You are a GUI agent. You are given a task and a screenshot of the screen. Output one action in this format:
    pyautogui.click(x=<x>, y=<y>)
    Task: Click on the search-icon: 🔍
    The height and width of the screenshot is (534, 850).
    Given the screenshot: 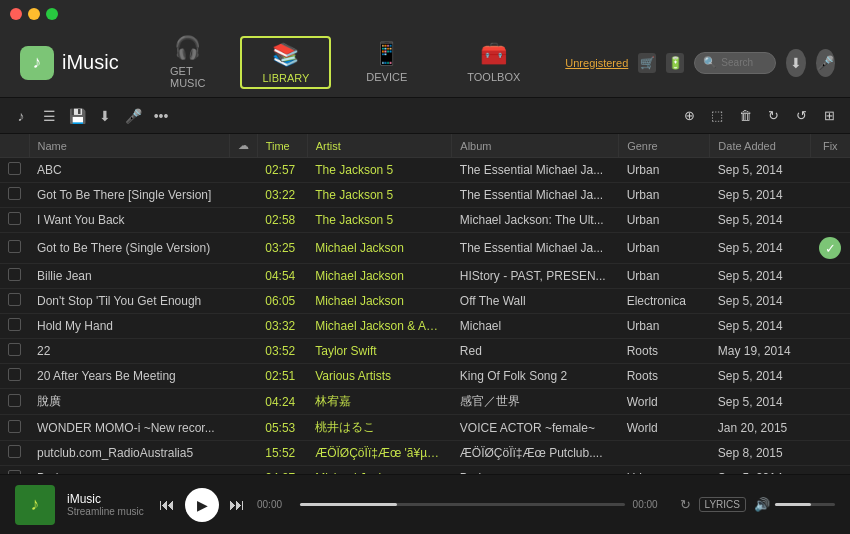 What is the action you would take?
    pyautogui.click(x=710, y=62)
    